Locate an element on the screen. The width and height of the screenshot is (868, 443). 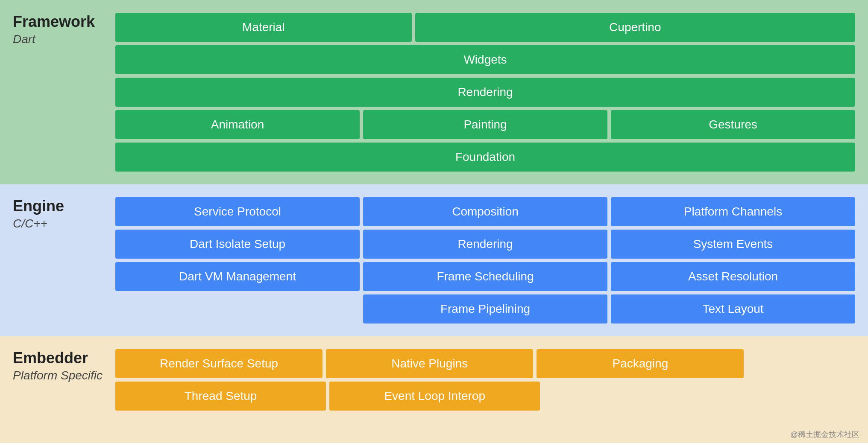
grid-cell: Platform Channels is located at coordinates (733, 212).